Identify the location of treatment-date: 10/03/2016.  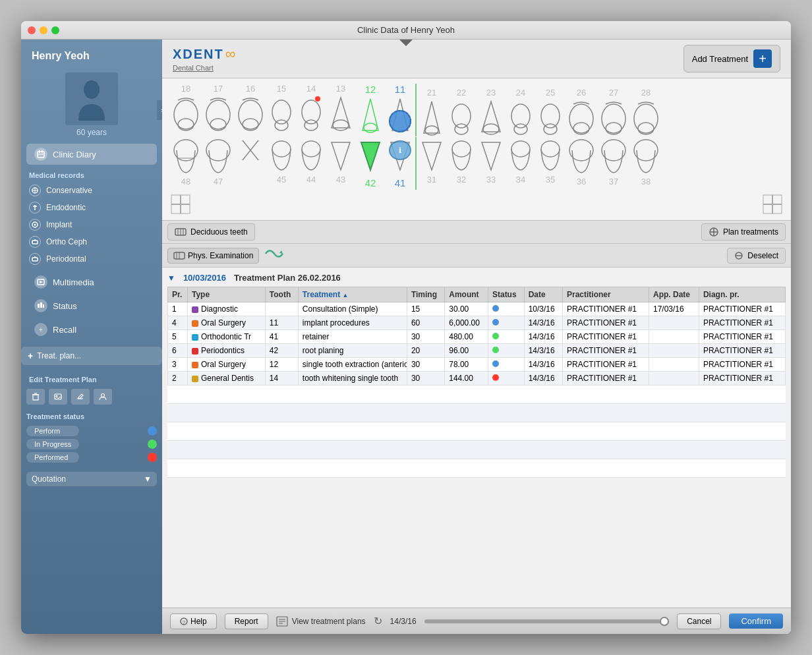
(204, 278).